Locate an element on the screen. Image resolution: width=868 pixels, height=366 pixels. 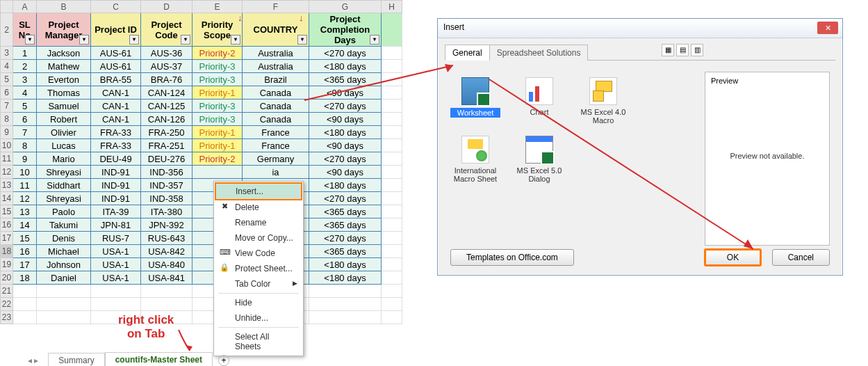
dialog-tab-spreadsheet-solutions: Spreadsheet Solutions is located at coordinates (539, 53).